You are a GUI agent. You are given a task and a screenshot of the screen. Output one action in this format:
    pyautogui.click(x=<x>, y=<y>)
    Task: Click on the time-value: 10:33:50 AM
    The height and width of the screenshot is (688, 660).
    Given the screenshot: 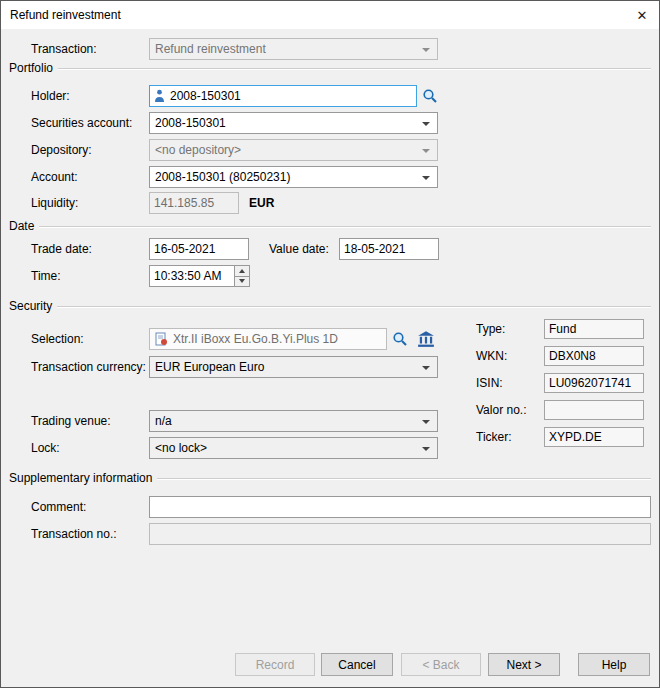 What is the action you would take?
    pyautogui.click(x=188, y=276)
    